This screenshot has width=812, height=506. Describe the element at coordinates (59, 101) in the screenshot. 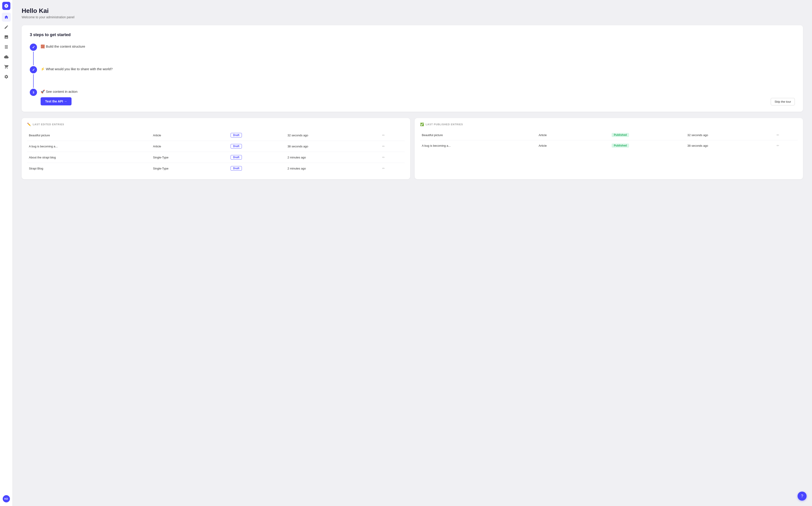

I see `step-3-action: Test the API →` at that location.